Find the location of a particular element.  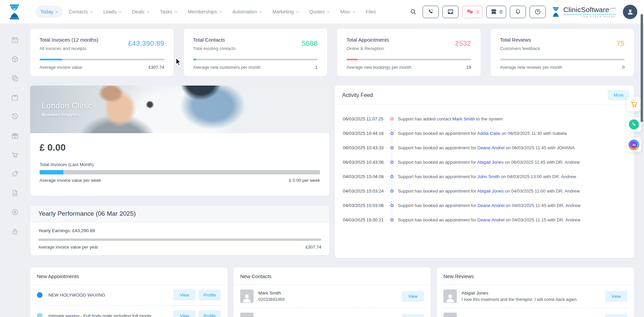

notifications-button is located at coordinates (518, 12).